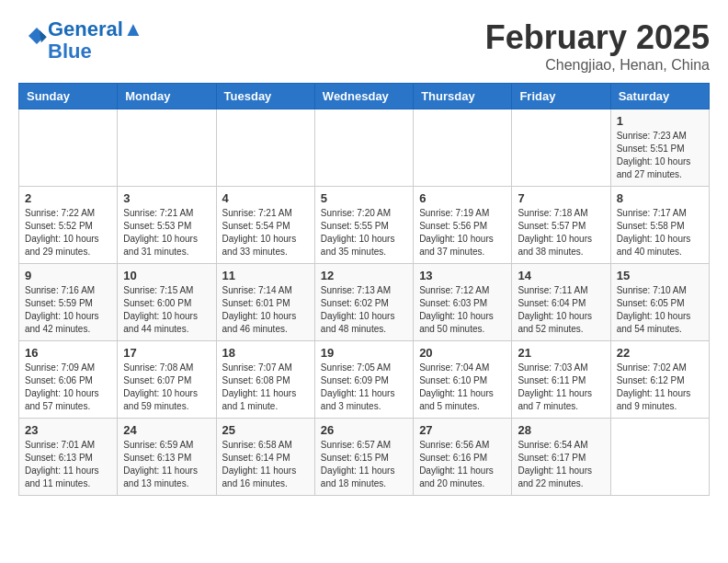 Image resolution: width=728 pixels, height=563 pixels. Describe the element at coordinates (561, 276) in the screenshot. I see `day-number: 14` at that location.